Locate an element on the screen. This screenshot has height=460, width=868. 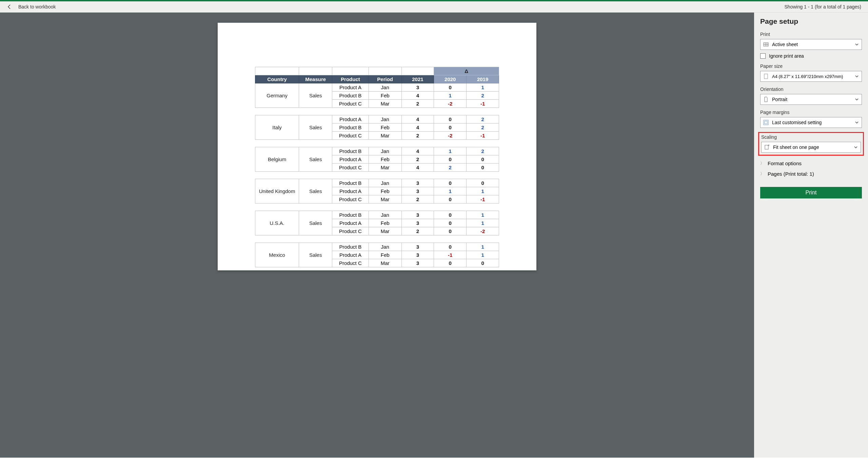
ignore-print-area-checkbox: Ignore print area is located at coordinates (811, 56).